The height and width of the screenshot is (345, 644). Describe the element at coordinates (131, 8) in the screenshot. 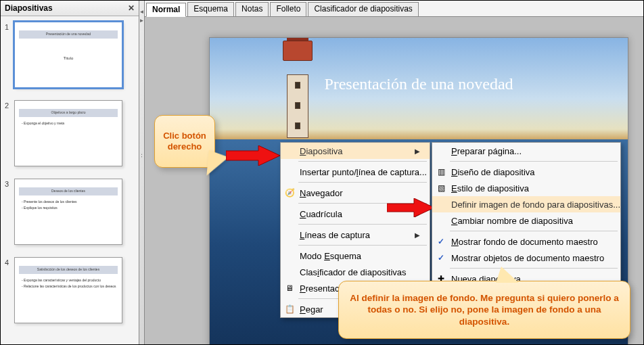

I see `close-icon: ✕` at that location.